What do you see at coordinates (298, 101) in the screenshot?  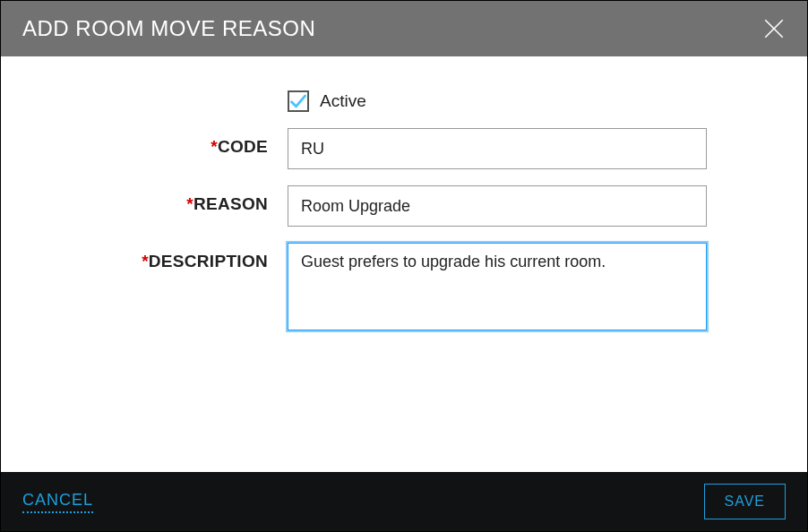 I see `checkmark-icon` at bounding box center [298, 101].